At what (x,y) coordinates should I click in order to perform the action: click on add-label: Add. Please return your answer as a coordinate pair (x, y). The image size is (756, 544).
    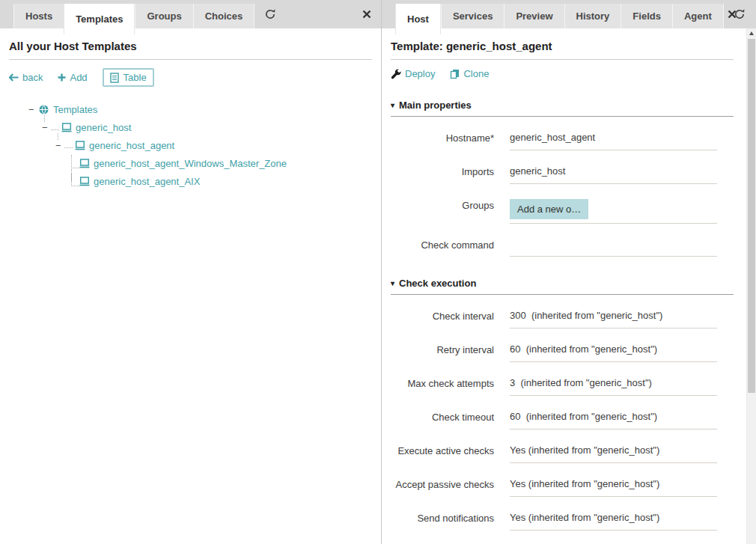
    Looking at the image, I should click on (78, 78).